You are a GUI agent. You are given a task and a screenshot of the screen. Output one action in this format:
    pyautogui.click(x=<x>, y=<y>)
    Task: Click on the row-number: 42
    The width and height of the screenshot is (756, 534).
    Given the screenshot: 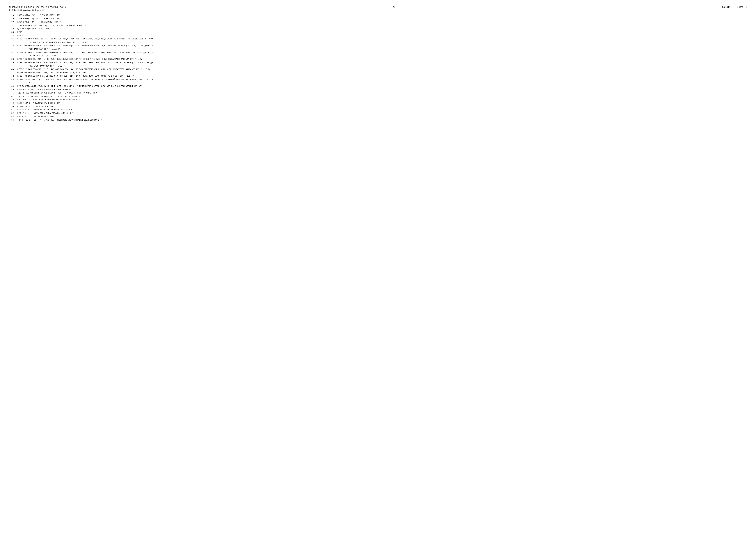 What is the action you would take?
    pyautogui.click(x=13, y=76)
    